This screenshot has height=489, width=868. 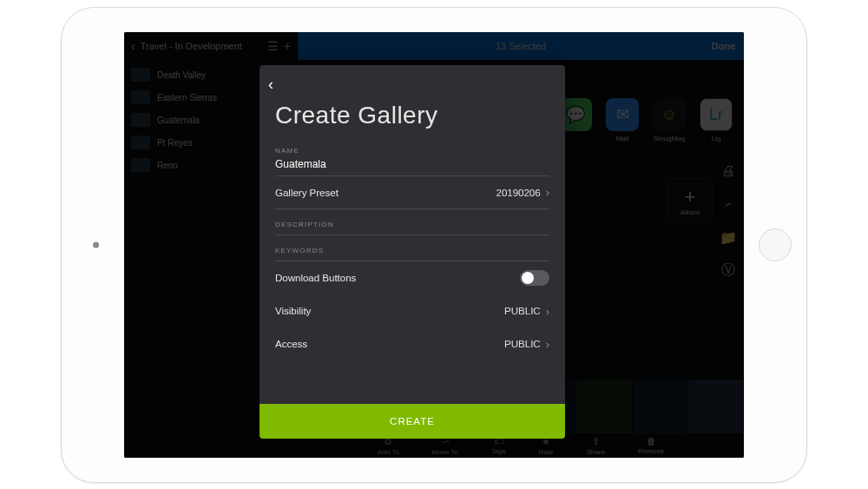 I want to click on visibility-value: PUBLIC, so click(x=523, y=311).